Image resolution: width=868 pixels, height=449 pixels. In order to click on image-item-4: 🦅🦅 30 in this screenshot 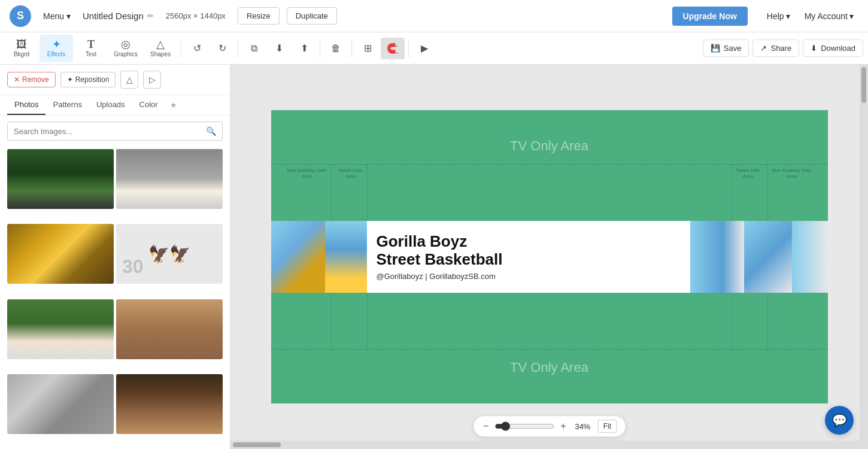, I will do `click(169, 254)`.